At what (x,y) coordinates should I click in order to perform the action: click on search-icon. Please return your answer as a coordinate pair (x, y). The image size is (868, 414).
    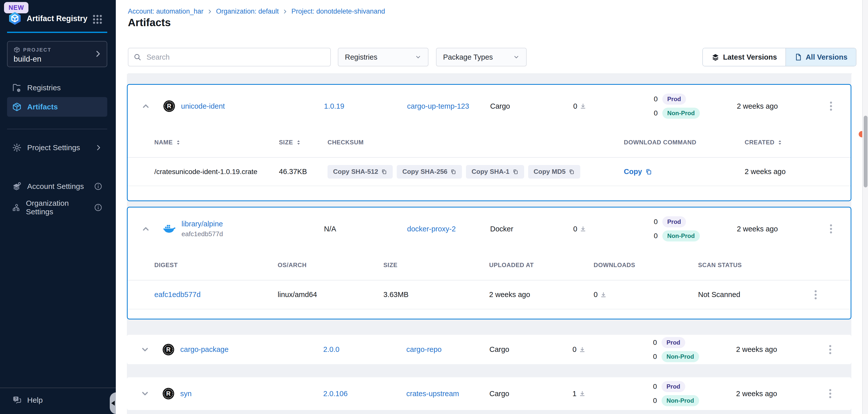
    Looking at the image, I should click on (137, 57).